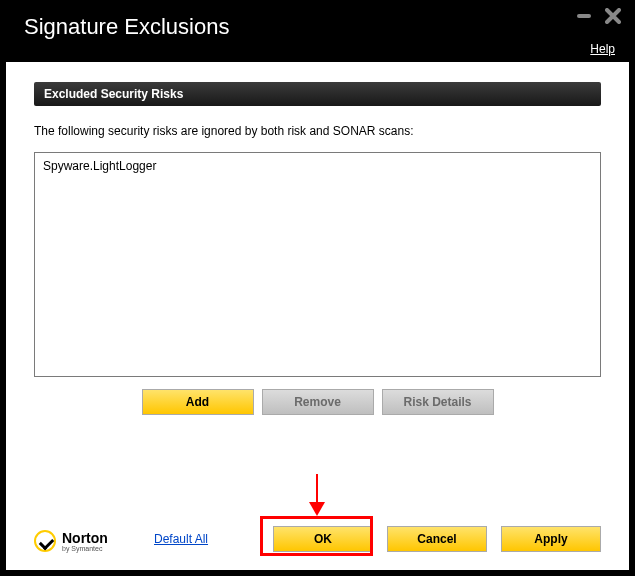  Describe the element at coordinates (602, 49) in the screenshot. I see `help-link: Help` at that location.